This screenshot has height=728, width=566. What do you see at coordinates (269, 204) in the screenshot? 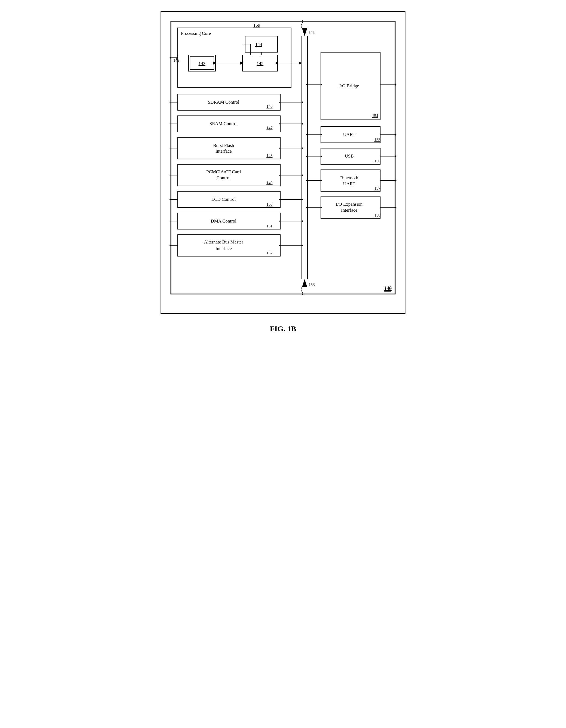
I see `ref-150: 150` at bounding box center [269, 204].